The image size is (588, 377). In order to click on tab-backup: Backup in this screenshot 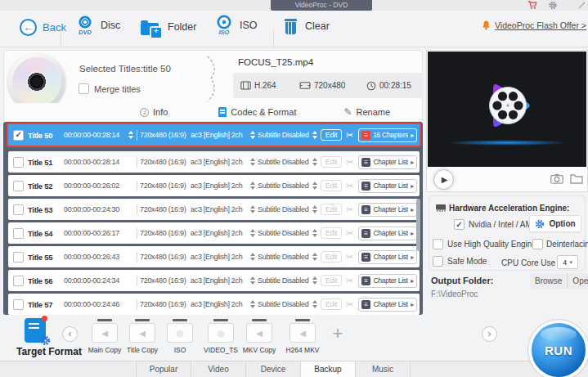, I will do `click(327, 370)`.